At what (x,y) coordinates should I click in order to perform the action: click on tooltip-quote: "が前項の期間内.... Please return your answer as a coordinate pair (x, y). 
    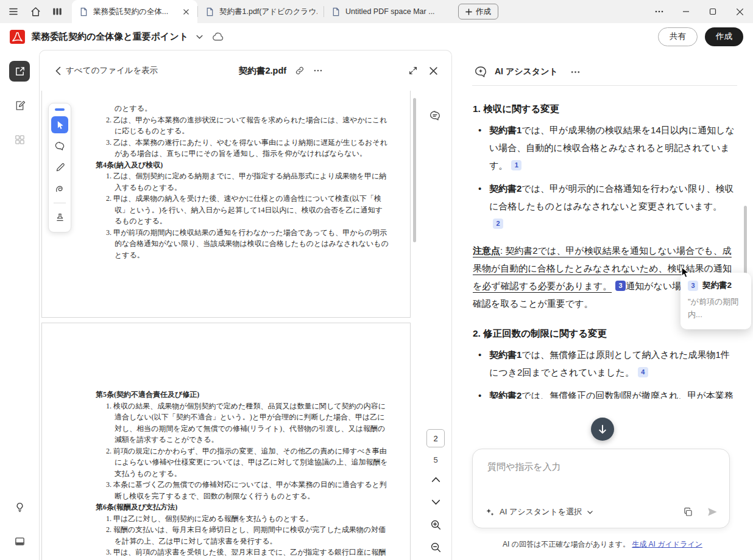
    Looking at the image, I should click on (716, 308).